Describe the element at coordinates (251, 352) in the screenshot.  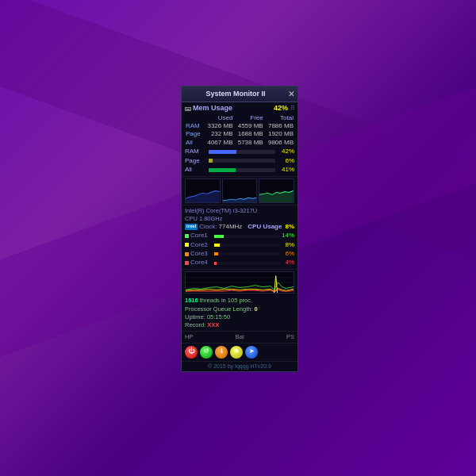
I see `forward-button: ➤` at that location.